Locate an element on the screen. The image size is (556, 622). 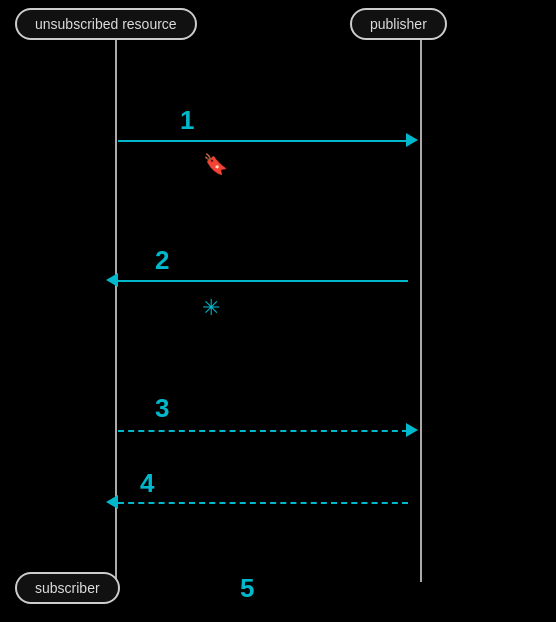
step-4-label: 4 is located at coordinates (147, 484).